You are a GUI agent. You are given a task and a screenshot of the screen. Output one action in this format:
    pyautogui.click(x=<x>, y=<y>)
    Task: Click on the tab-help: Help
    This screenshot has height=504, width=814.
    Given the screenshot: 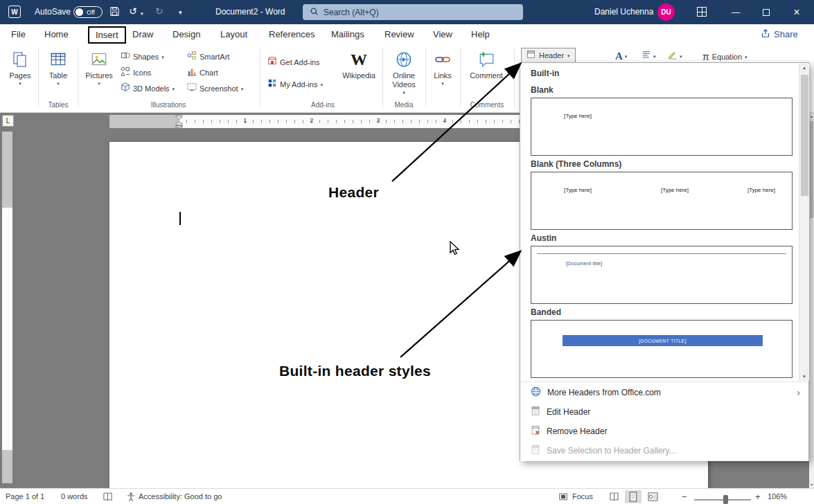 What is the action you would take?
    pyautogui.click(x=481, y=35)
    